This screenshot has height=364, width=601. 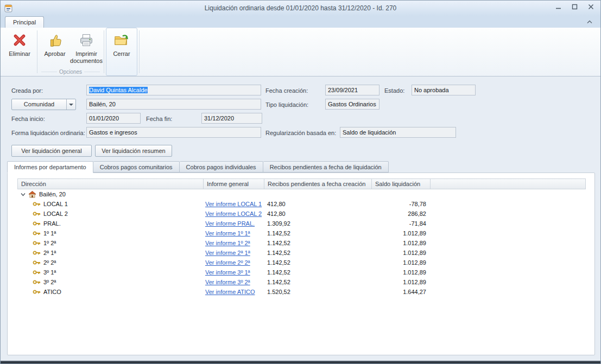 What do you see at coordinates (401, 292) in the screenshot?
I see `saldo-value: 1.644,27` at bounding box center [401, 292].